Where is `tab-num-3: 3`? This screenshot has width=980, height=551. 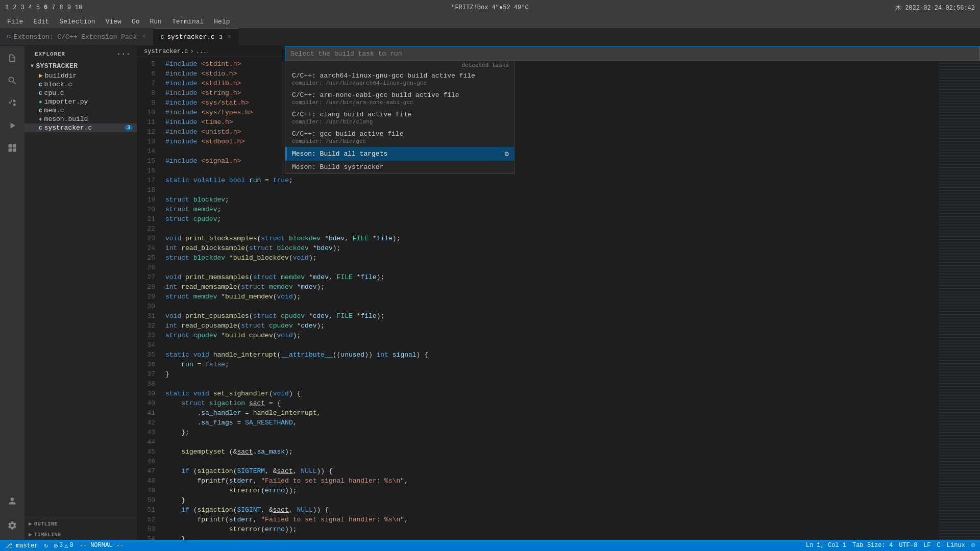 tab-num-3: 3 is located at coordinates (22, 8).